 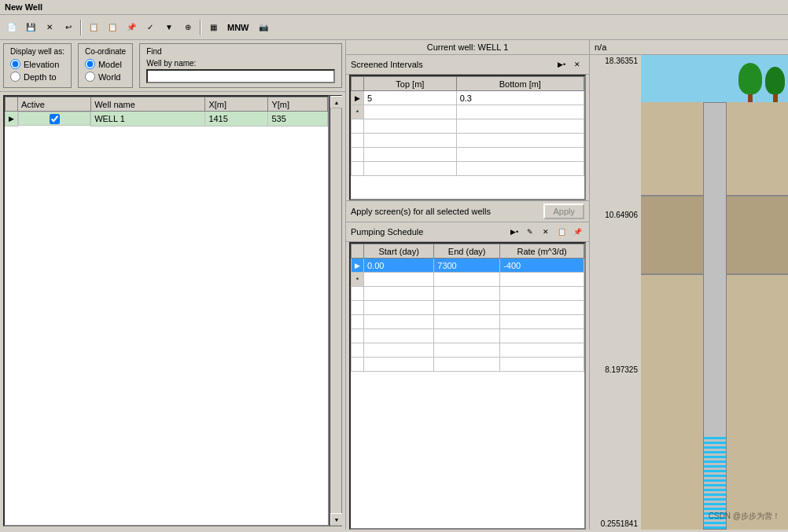 What do you see at coordinates (50, 28) in the screenshot?
I see `delete-button: ✕` at bounding box center [50, 28].